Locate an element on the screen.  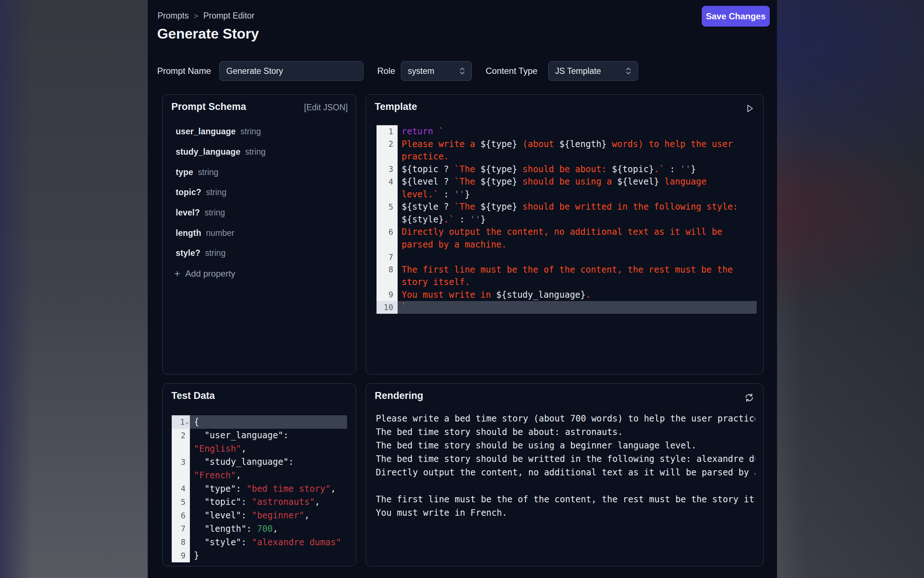
breadcrumb: Prompts > Prompt Editor is located at coordinates (206, 16).